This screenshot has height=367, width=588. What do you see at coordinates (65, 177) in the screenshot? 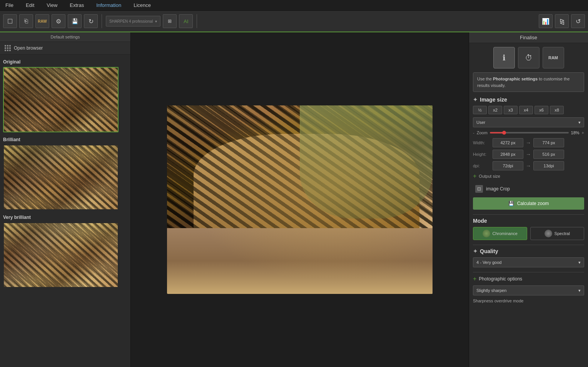
I see `preview-item-brilliant` at bounding box center [65, 177].